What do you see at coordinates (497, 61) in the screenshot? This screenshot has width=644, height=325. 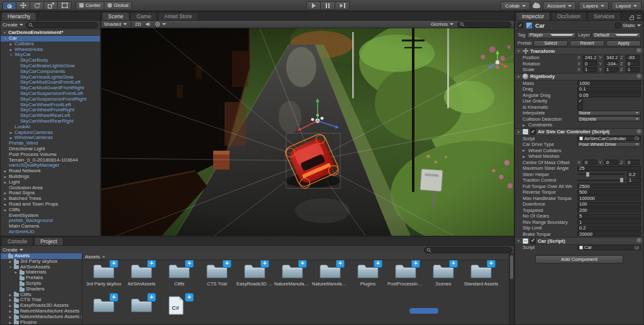 I see `scene-orientation-gizmo` at bounding box center [497, 61].